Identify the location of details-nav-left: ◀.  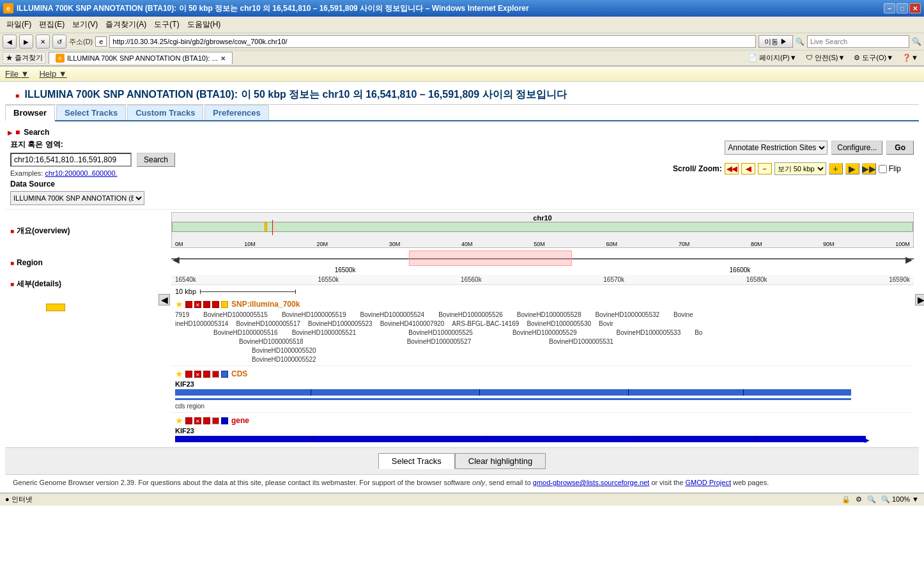
(164, 300).